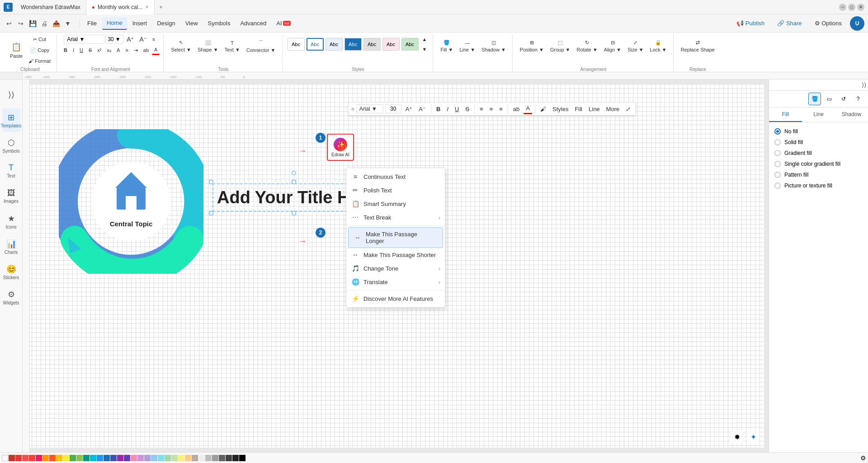 The width and height of the screenshot is (868, 463). What do you see at coordinates (109, 50) in the screenshot?
I see `subscript-button: x₂` at bounding box center [109, 50].